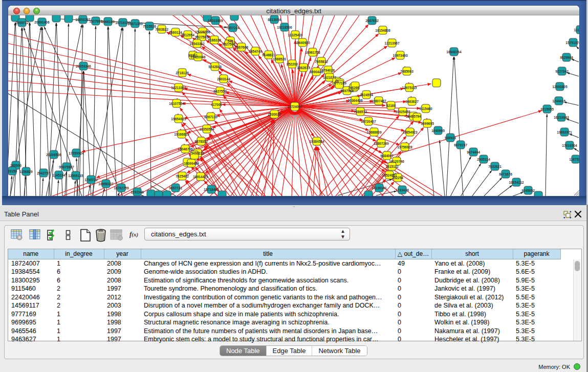  Describe the element at coordinates (391, 105) in the screenshot. I see `svg-text: 62160` at that location.